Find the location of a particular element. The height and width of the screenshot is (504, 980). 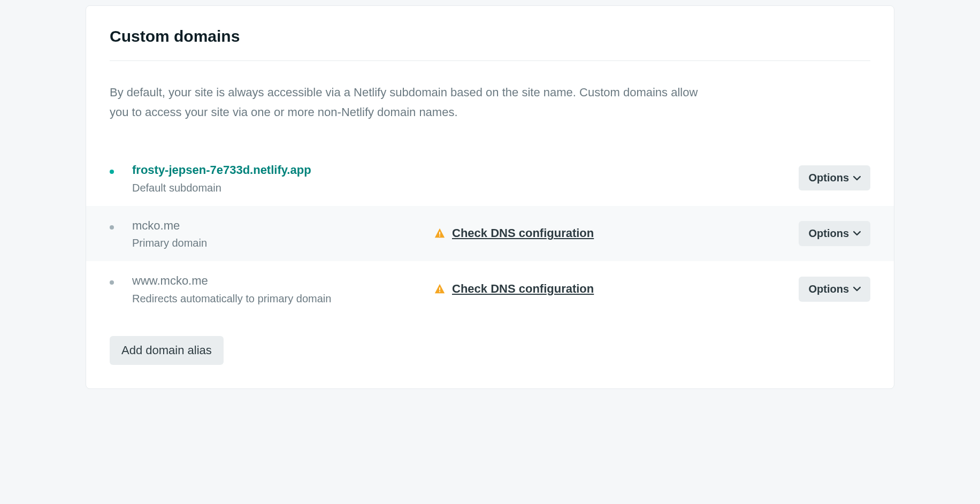

domain-name: www.mcko.me is located at coordinates (277, 281).